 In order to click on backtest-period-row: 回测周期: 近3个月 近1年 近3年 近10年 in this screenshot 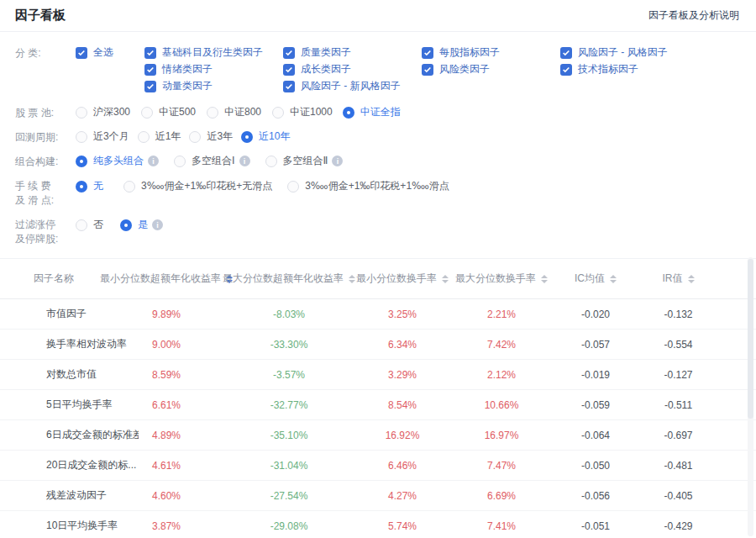, I will do `click(377, 137)`.